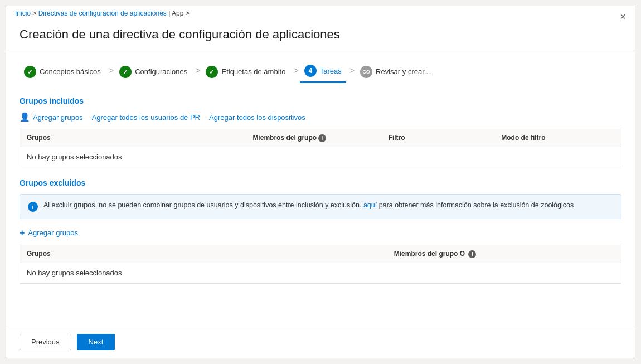 The width and height of the screenshot is (641, 364). Describe the element at coordinates (25, 117) in the screenshot. I see `add-groups-icon: 👤` at that location.